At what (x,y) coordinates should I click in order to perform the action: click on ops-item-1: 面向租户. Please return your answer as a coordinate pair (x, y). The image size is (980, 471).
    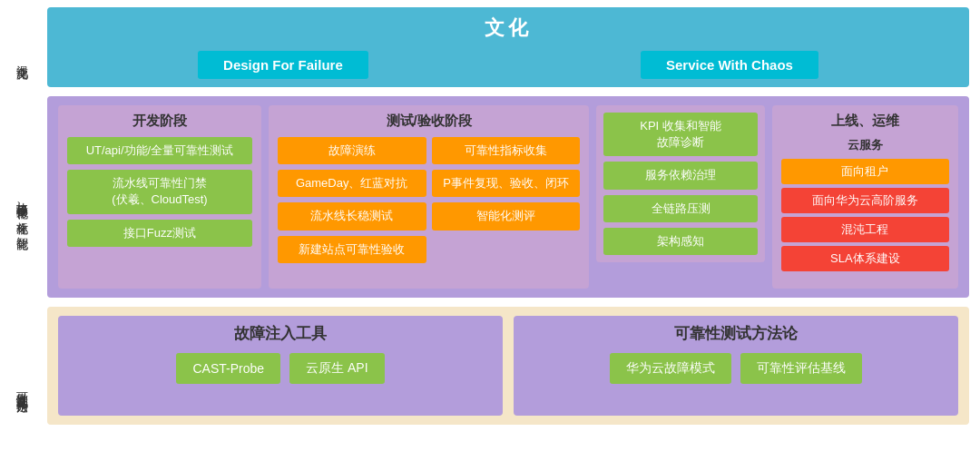
    Looking at the image, I should click on (866, 172).